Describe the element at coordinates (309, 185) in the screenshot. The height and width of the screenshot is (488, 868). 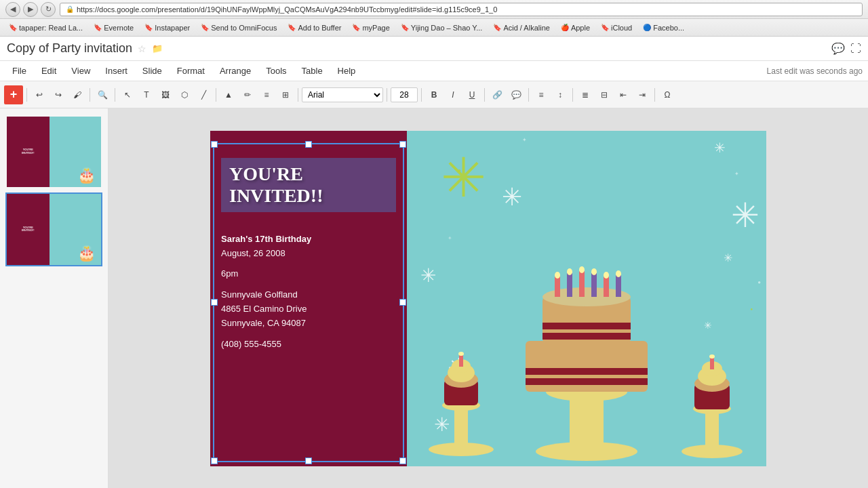
I see `invited-text: YOU'RE INVITED!!` at that location.